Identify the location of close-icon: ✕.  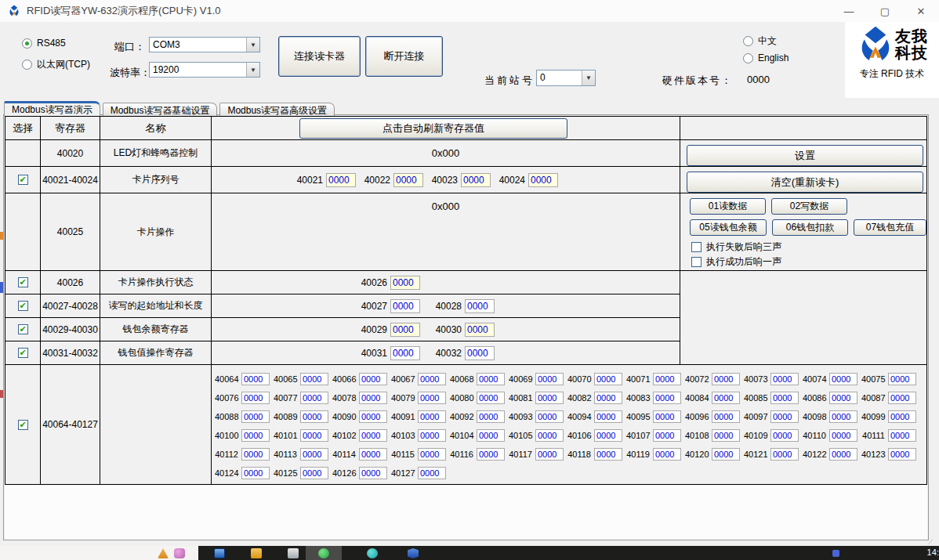
(921, 11).